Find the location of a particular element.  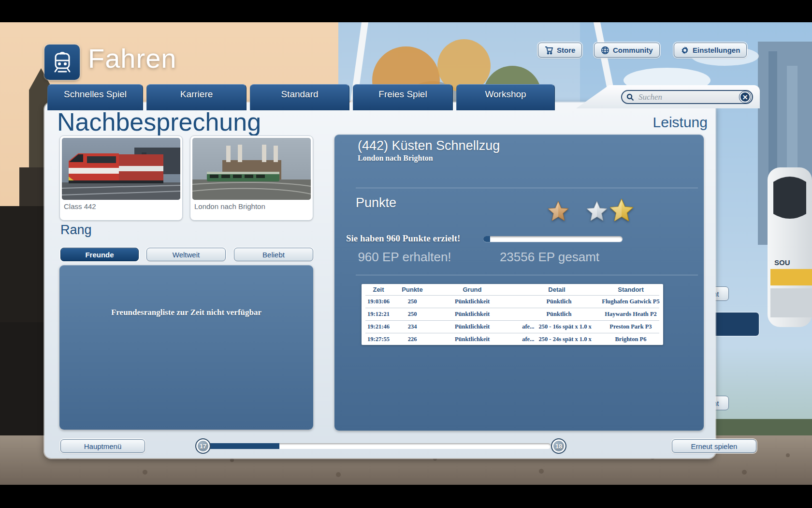

tab-karriere: Karriere is located at coordinates (196, 97).